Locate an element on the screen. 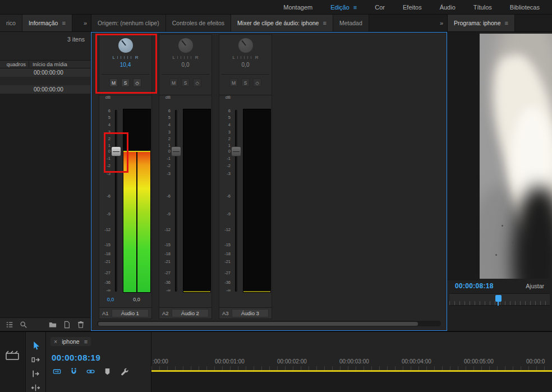  db-scale-label: -3 is located at coordinates (165, 174).